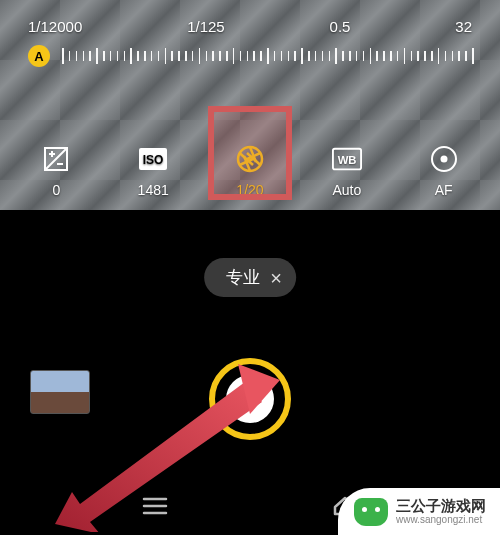 Image resolution: width=500 pixels, height=535 pixels. I want to click on watermark-logo-icon, so click(371, 512).